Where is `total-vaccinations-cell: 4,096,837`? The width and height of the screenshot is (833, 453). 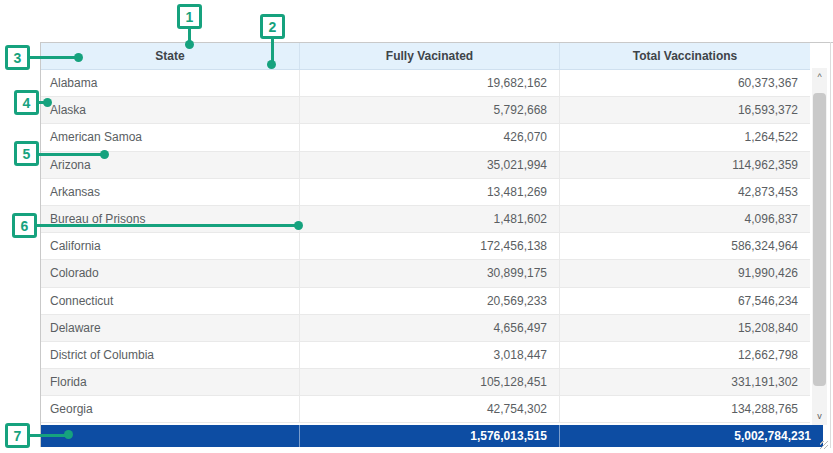 total-vaccinations-cell: 4,096,837 is located at coordinates (685, 219).